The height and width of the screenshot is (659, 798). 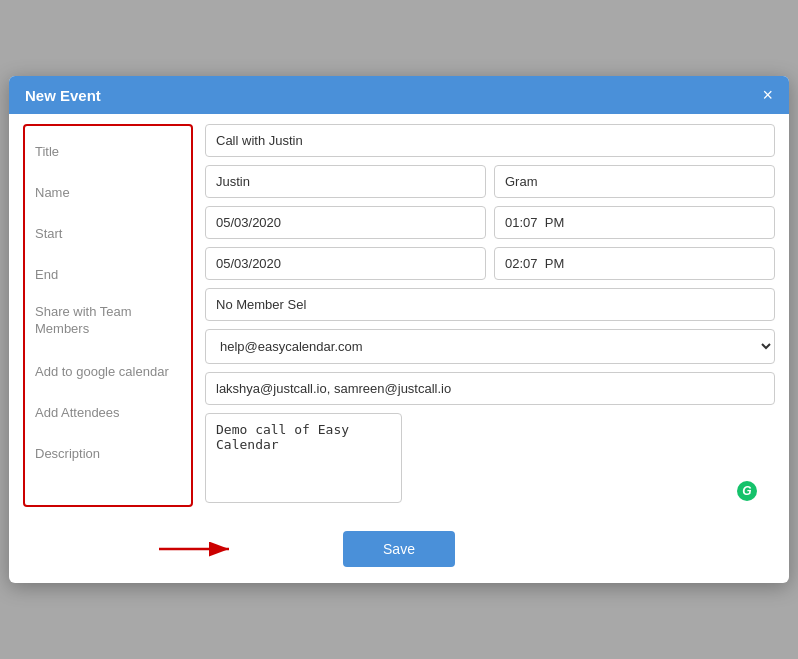 What do you see at coordinates (768, 95) in the screenshot?
I see `close-button: ×` at bounding box center [768, 95].